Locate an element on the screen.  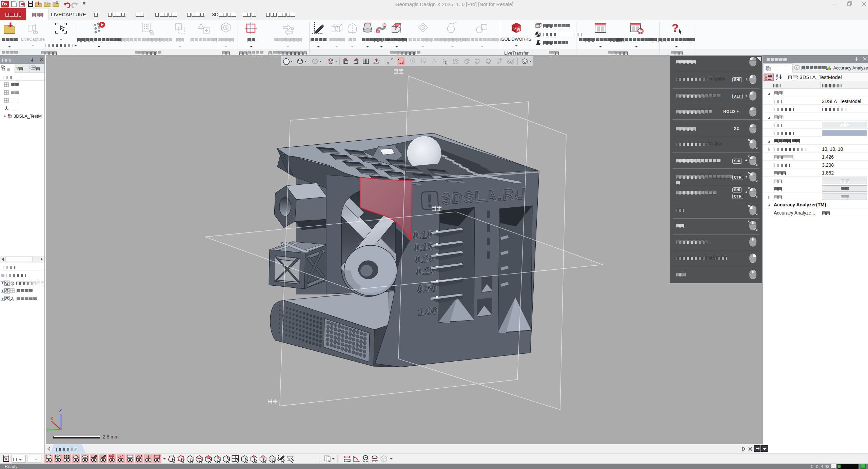
svg-text: 0.20 is located at coordinates (425, 258).